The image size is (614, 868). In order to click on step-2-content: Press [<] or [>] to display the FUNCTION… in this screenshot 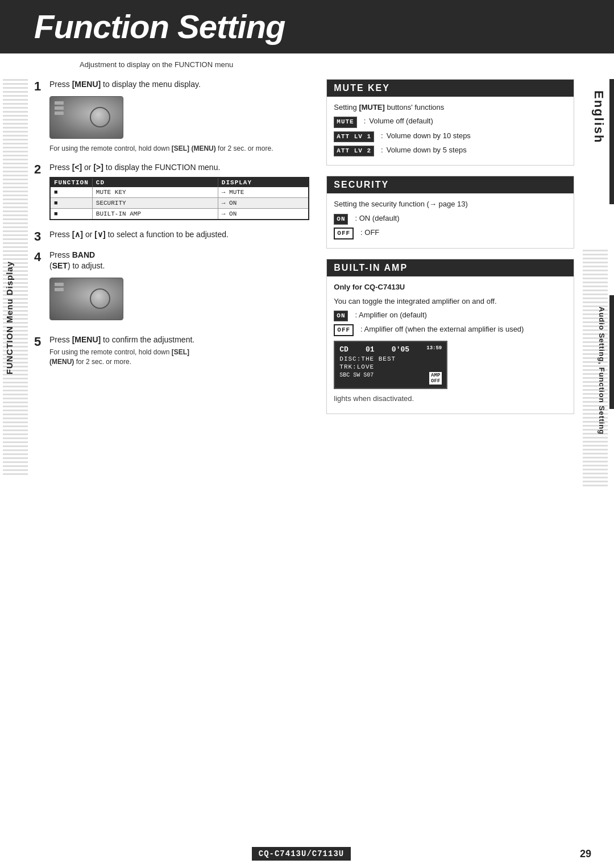, I will do `click(180, 191)`.